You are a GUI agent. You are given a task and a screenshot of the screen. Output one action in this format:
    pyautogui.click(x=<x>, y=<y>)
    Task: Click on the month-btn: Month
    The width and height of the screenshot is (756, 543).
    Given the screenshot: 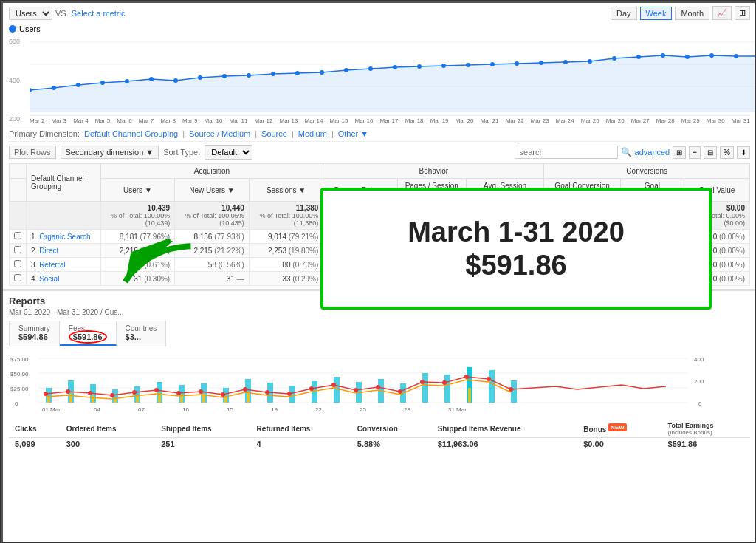 What is the action you would take?
    pyautogui.click(x=693, y=13)
    